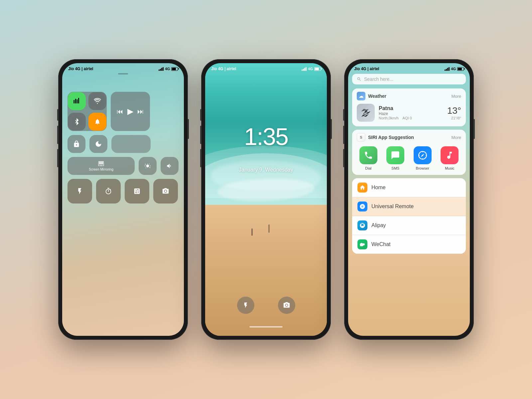  What do you see at coordinates (287, 305) in the screenshot?
I see `lock-camera-icon` at bounding box center [287, 305].